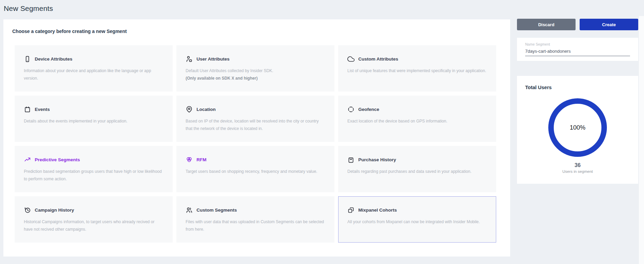 Image resolution: width=644 pixels, height=264 pixels. I want to click on card-description: Details about the events implemented in …, so click(93, 121).